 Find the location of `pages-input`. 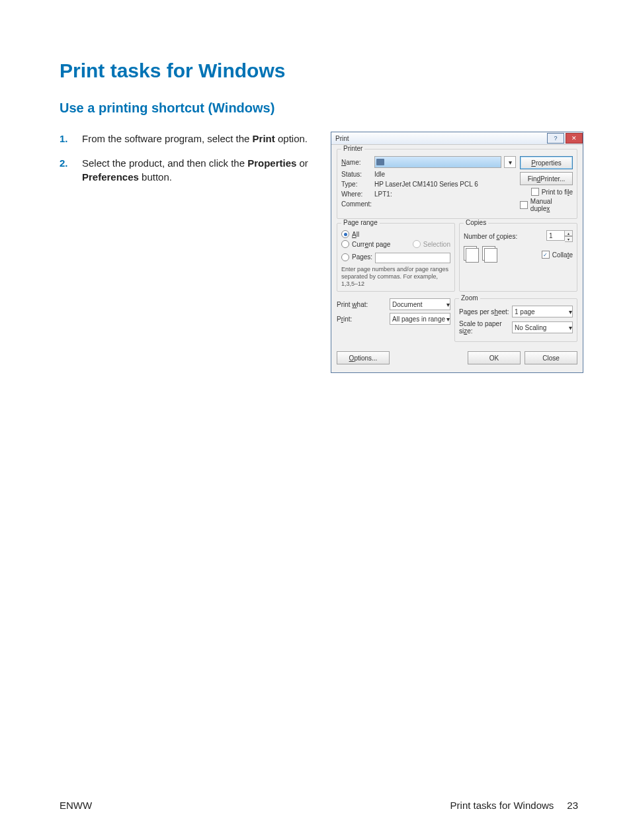

pages-input is located at coordinates (413, 258).